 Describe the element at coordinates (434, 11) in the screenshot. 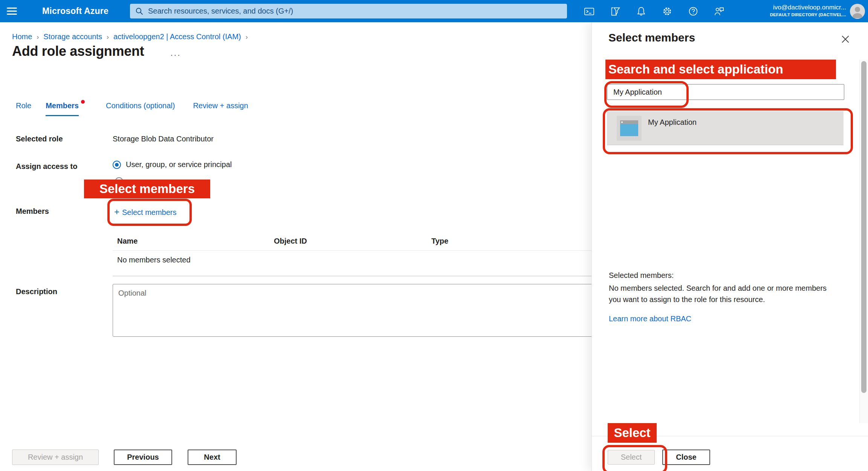

I see `top-bar: Microsoft Azure` at that location.